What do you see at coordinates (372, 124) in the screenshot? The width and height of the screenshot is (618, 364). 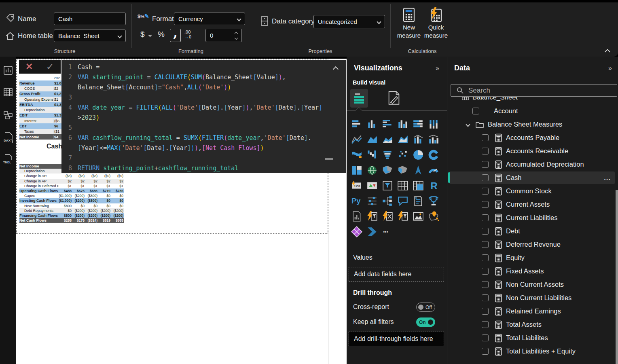 I see `stacked-column-chart-icon` at bounding box center [372, 124].